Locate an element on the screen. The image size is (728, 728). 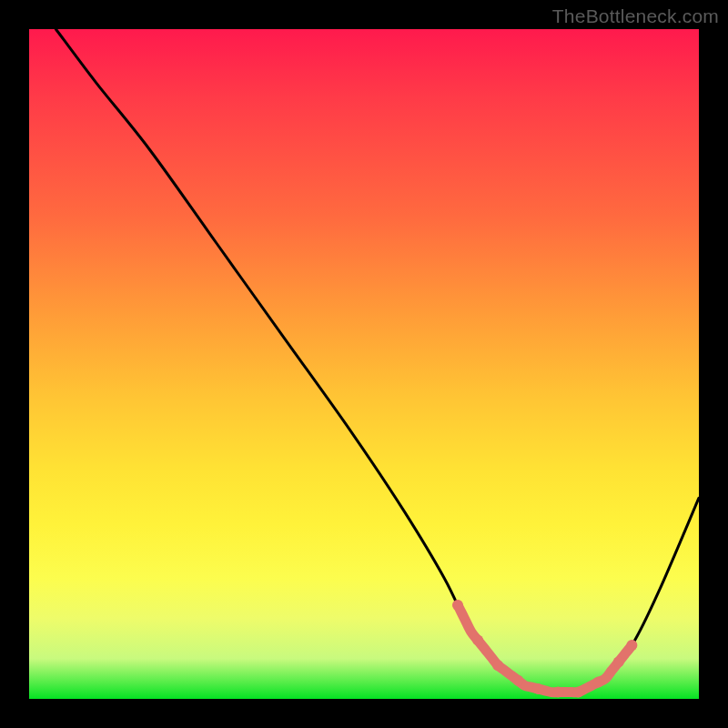
watermark-text: TheBottleneck.com is located at coordinates (635, 16).